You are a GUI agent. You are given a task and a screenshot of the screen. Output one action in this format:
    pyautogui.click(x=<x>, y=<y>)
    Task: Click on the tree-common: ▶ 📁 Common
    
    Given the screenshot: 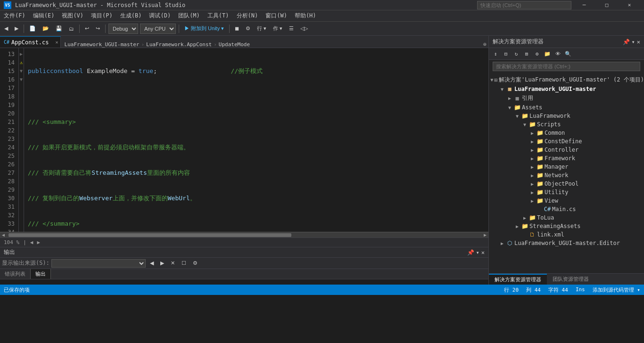 What is the action you would take?
    pyautogui.click(x=567, y=133)
    